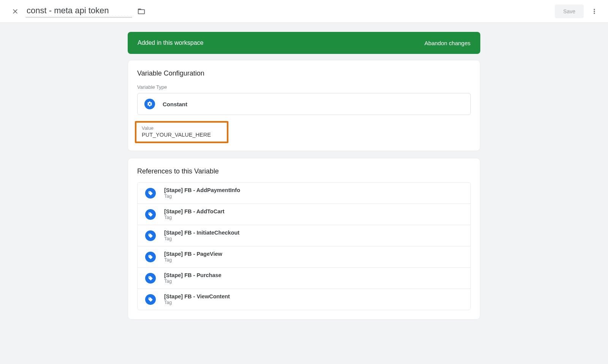 The height and width of the screenshot is (364, 608). What do you see at coordinates (202, 233) in the screenshot?
I see `reference-name: [Stape] FB - InitiateCheckout` at bounding box center [202, 233].